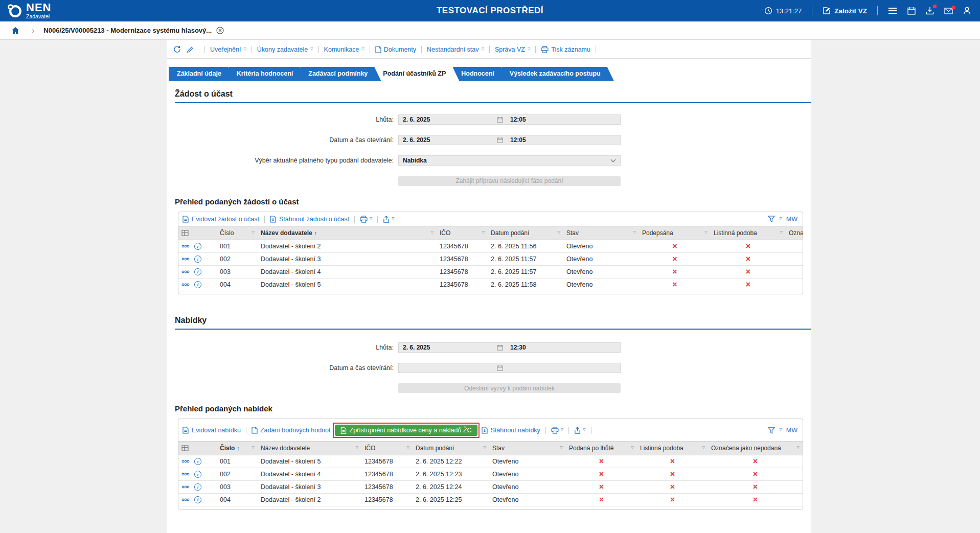  Describe the element at coordinates (509, 140) in the screenshot. I see `opening-datetime-field: 2. 6. 2025 12:05` at that location.